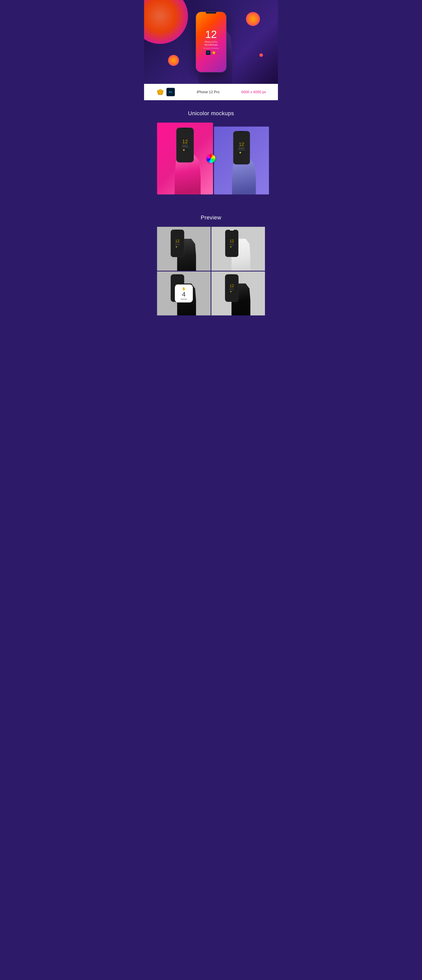  What do you see at coordinates (232, 288) in the screenshot?
I see `preview-phone-4-screen: 12 iPhone 12 ProHand Mockups Ps` at bounding box center [232, 288].